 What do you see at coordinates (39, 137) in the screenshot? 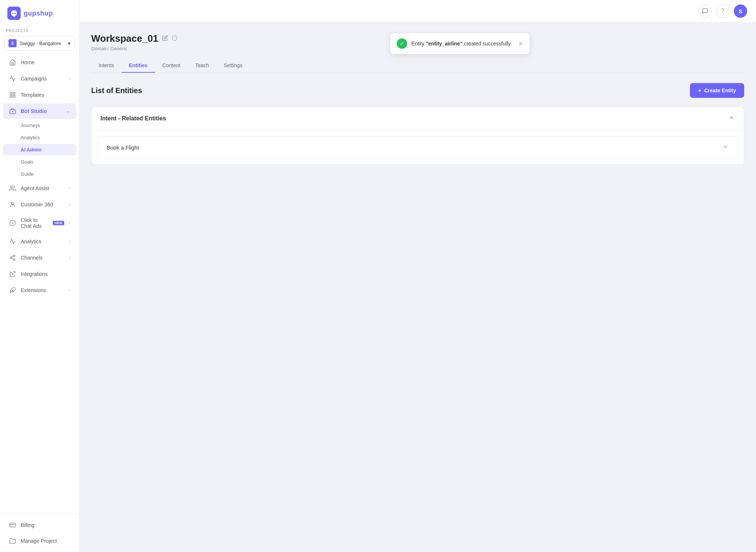
I see `sidebar-sub-item-analytics: Analytics` at bounding box center [39, 137].